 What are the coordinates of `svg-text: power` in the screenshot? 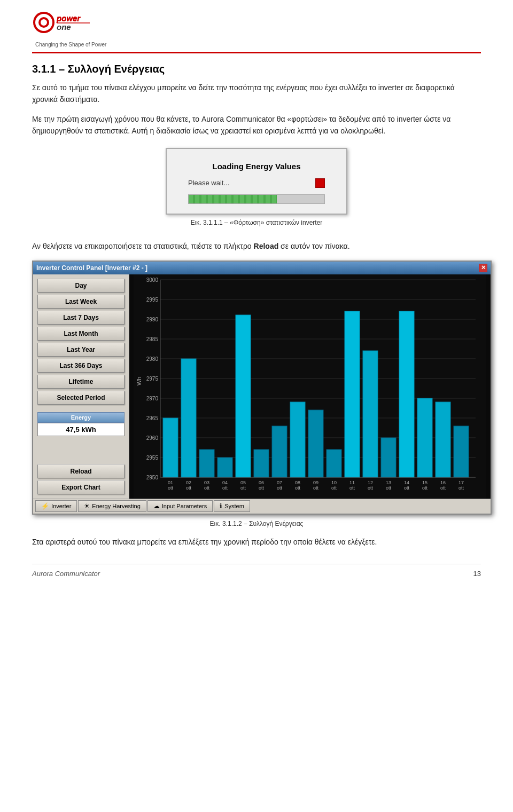 It's located at (68, 18).